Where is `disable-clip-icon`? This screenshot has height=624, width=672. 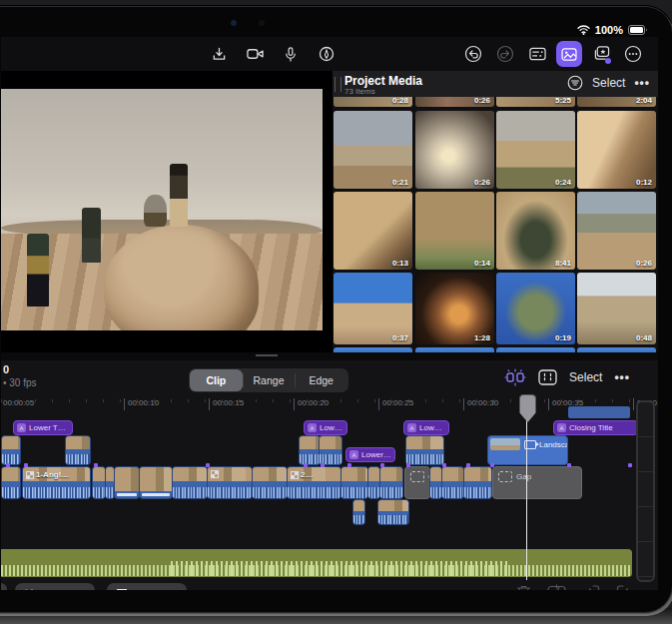
disable-clip-icon is located at coordinates (557, 587).